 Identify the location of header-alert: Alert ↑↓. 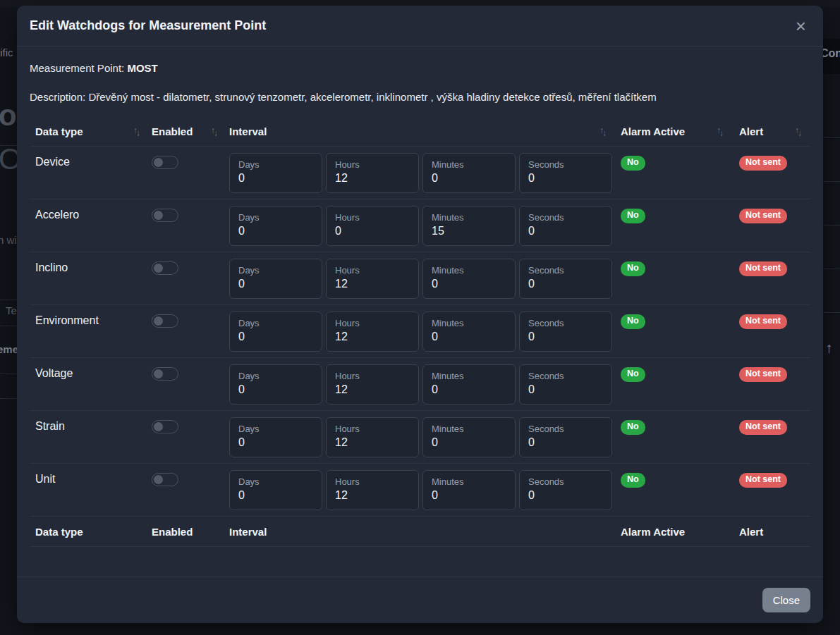
(772, 131).